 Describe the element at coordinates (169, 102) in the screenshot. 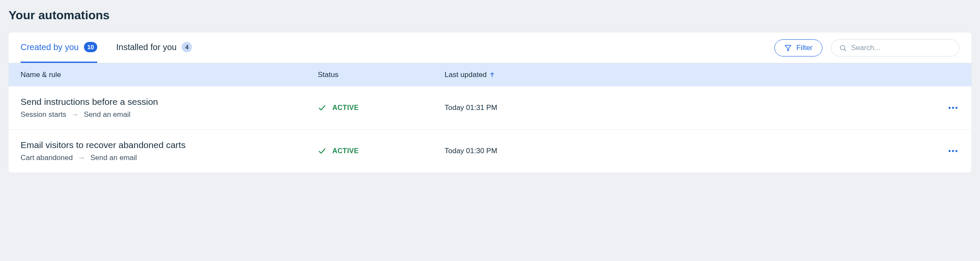

I see `automation-title: Send instructions before a session` at that location.